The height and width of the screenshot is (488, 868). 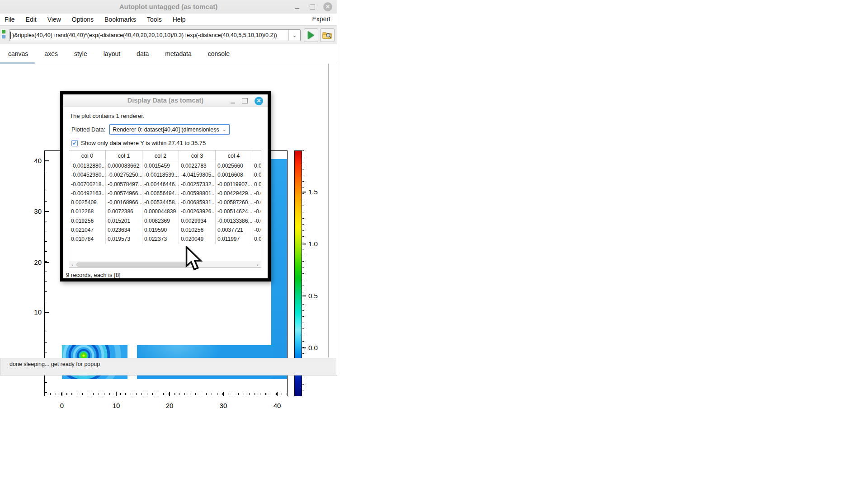 What do you see at coordinates (197, 175) in the screenshot?
I see `table-cell: -4.04159805...` at bounding box center [197, 175].